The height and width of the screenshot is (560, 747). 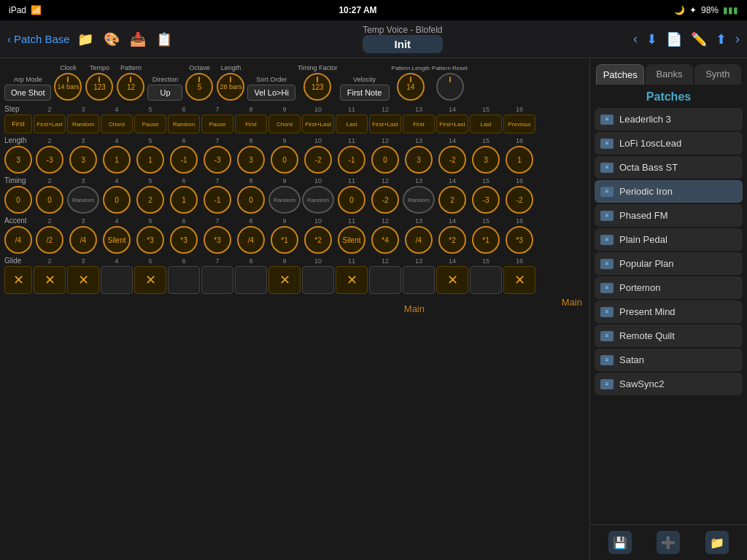 I want to click on patch-item: ≡Plain Pedal, so click(x=668, y=239).